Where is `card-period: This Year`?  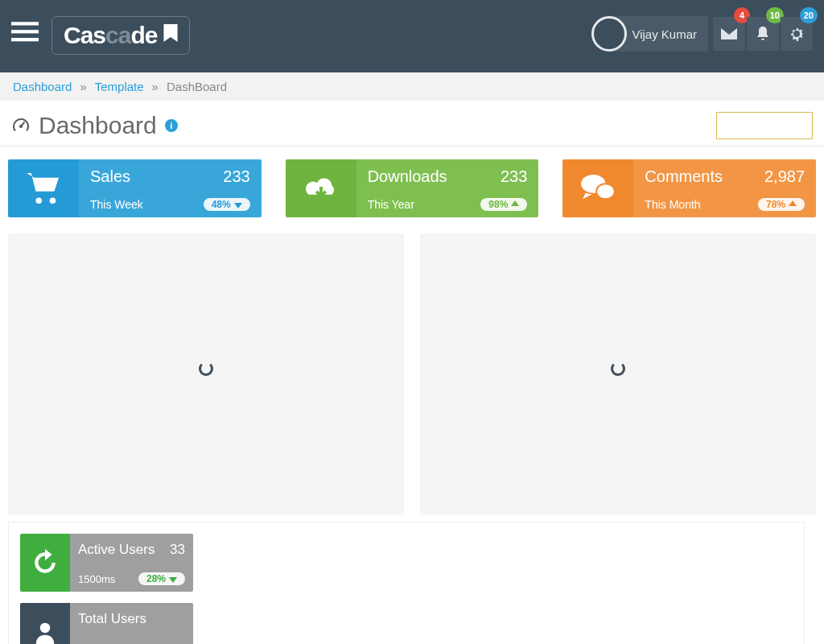 card-period: This Year is located at coordinates (391, 204).